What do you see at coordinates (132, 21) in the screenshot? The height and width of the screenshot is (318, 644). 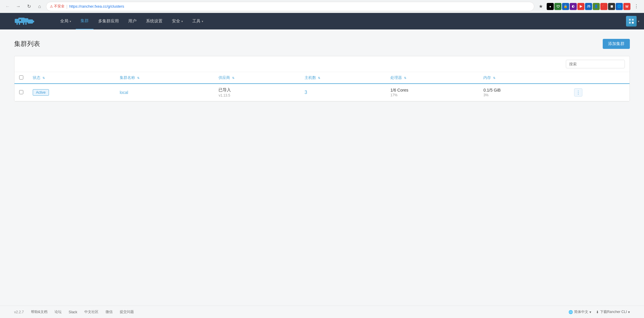 I see `nav-item-users: 用户` at bounding box center [132, 21].